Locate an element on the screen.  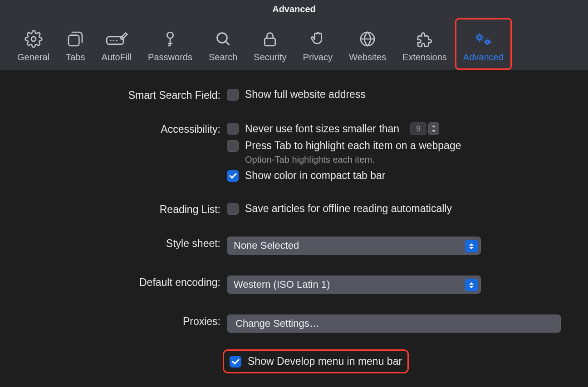
press-tab-label: Press Tab to highlight each item on a we… is located at coordinates (353, 146).